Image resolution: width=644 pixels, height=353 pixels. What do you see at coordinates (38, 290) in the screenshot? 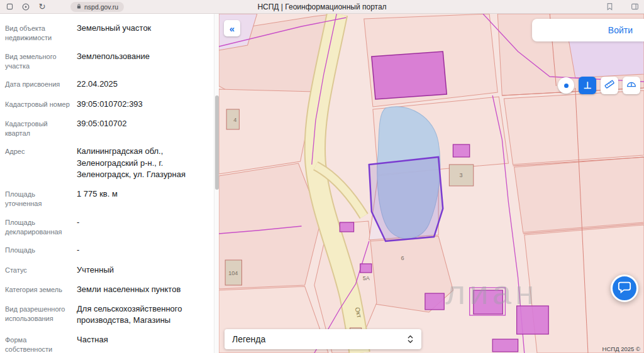
I see `attribute-label: Категория земель` at bounding box center [38, 290].